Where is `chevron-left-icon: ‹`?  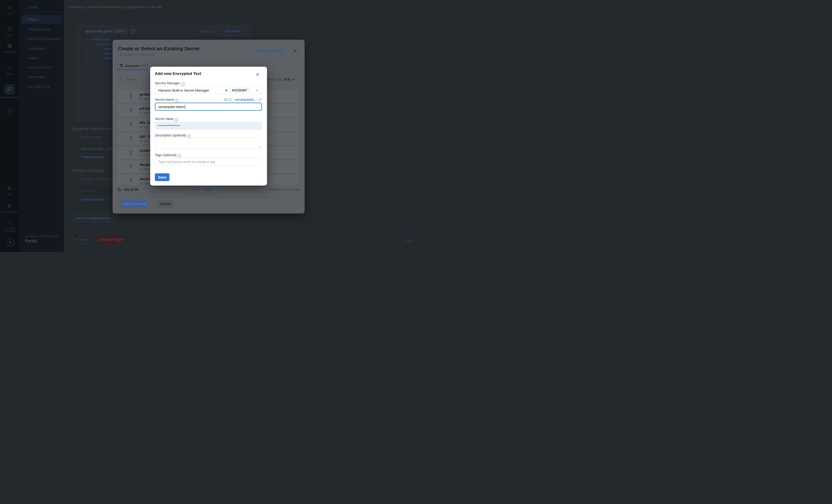 chevron-left-icon: ‹ is located at coordinates (27, 7).